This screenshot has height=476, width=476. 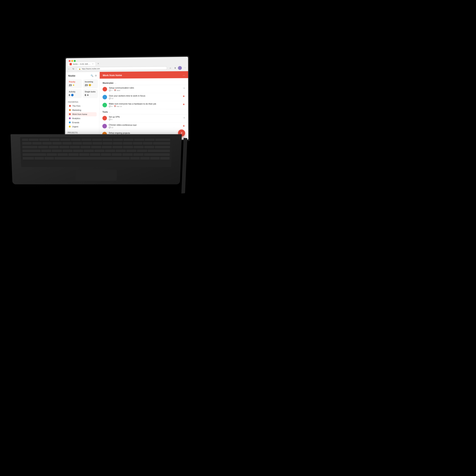 What do you see at coordinates (82, 106) in the screenshot?
I see `sidebar-item-the-firm: The Firm` at bounding box center [82, 106].